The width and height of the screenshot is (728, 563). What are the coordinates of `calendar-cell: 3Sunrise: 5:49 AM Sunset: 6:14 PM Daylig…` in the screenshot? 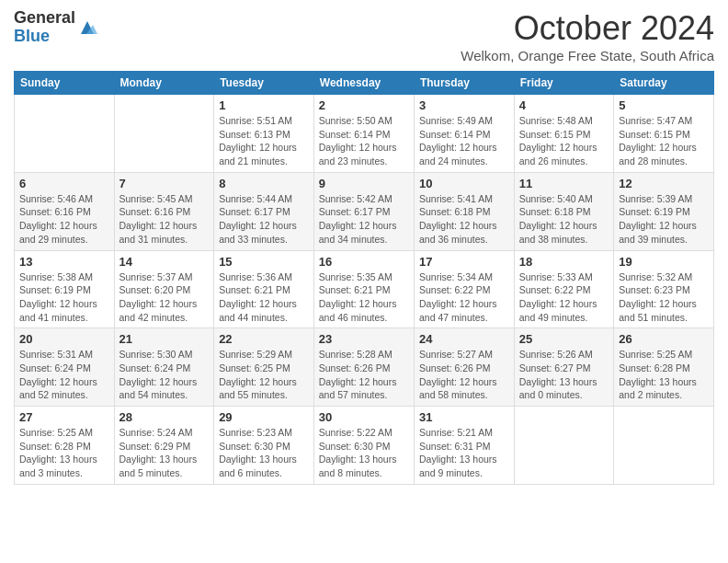 It's located at (463, 134).